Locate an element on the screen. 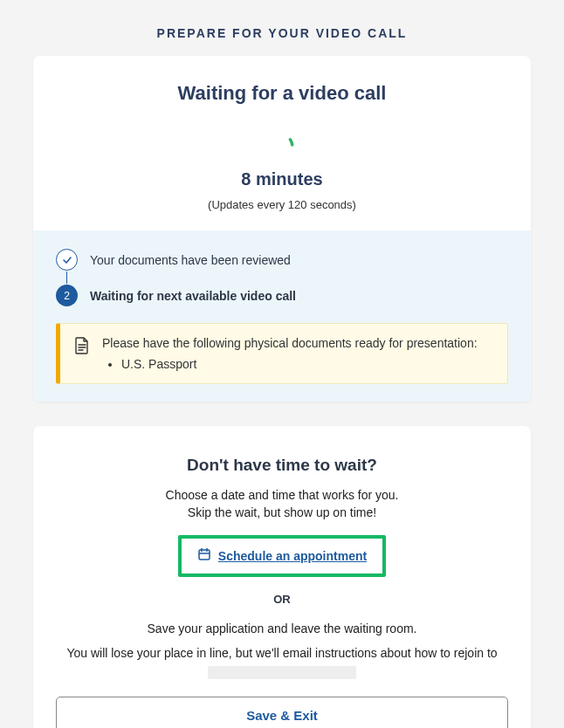 The height and width of the screenshot is (728, 564). step-number-icon: 2 is located at coordinates (66, 295).